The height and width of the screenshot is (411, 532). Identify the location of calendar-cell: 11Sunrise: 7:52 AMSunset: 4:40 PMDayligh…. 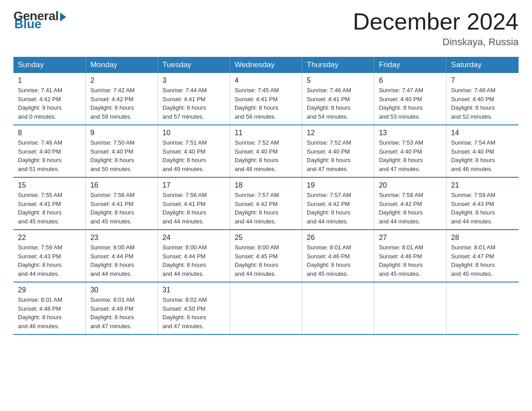
(266, 151).